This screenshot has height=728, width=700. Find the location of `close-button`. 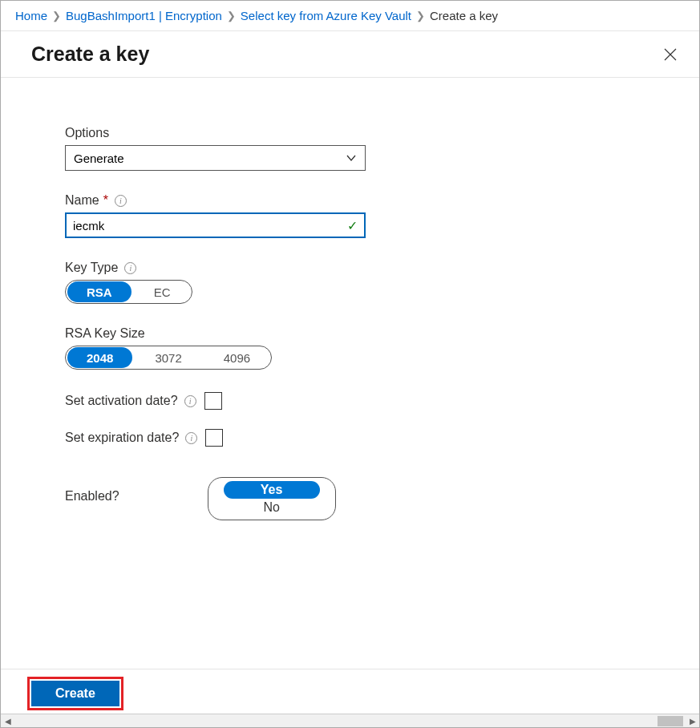

close-button is located at coordinates (670, 55).